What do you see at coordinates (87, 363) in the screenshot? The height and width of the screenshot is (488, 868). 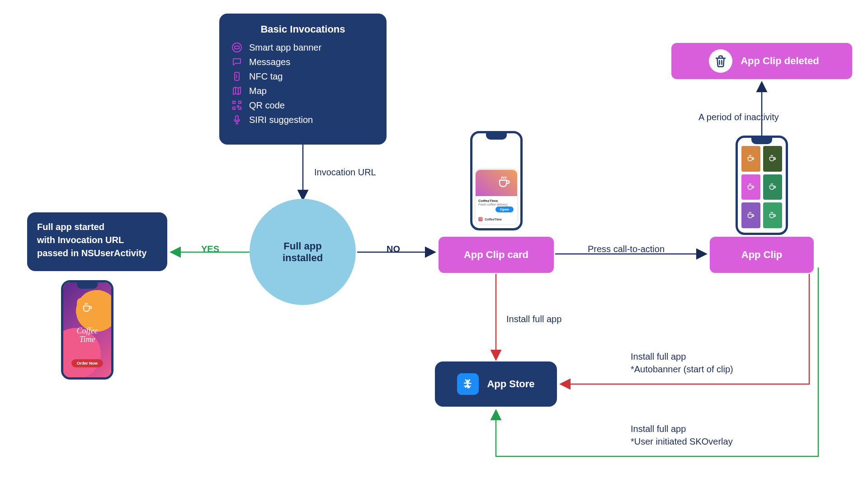 I see `order-now-button: Order Now` at bounding box center [87, 363].